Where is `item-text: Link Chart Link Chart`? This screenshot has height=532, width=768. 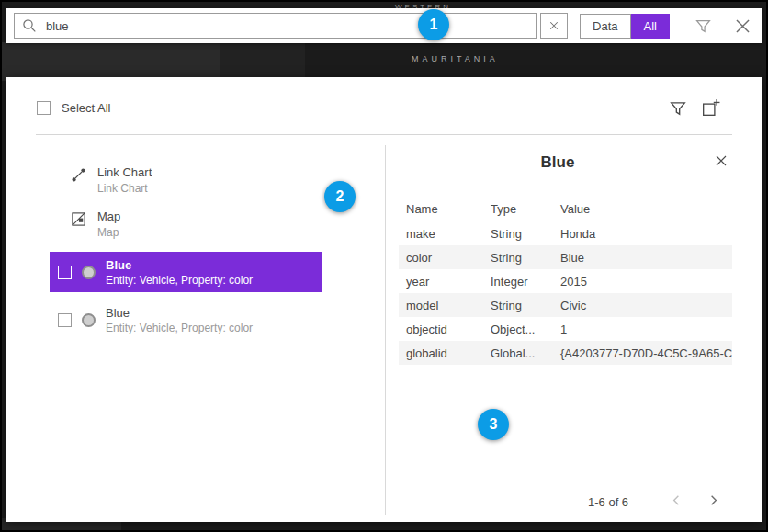 item-text: Link Chart Link Chart is located at coordinates (125, 180).